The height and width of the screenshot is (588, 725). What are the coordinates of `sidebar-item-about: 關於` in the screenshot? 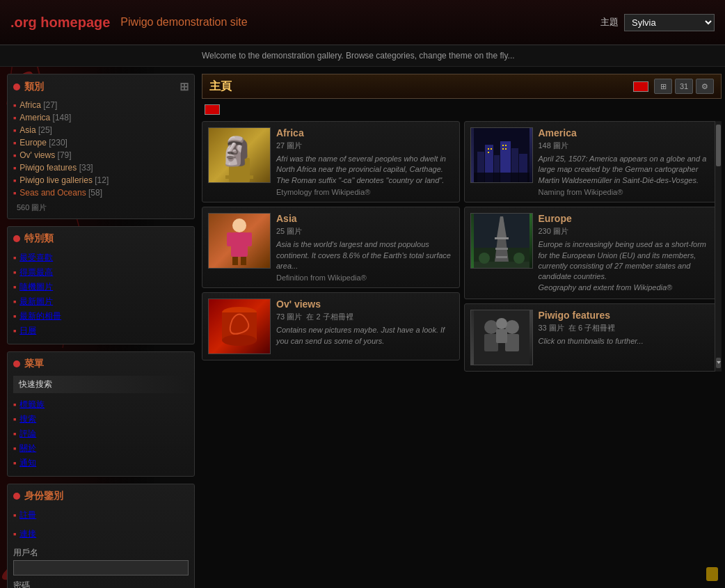 It's located at (101, 448).